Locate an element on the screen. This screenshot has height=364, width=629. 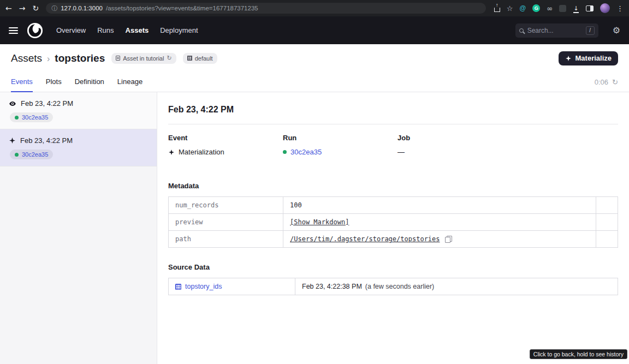
timer-refresh-icon: ↻ is located at coordinates (615, 82).